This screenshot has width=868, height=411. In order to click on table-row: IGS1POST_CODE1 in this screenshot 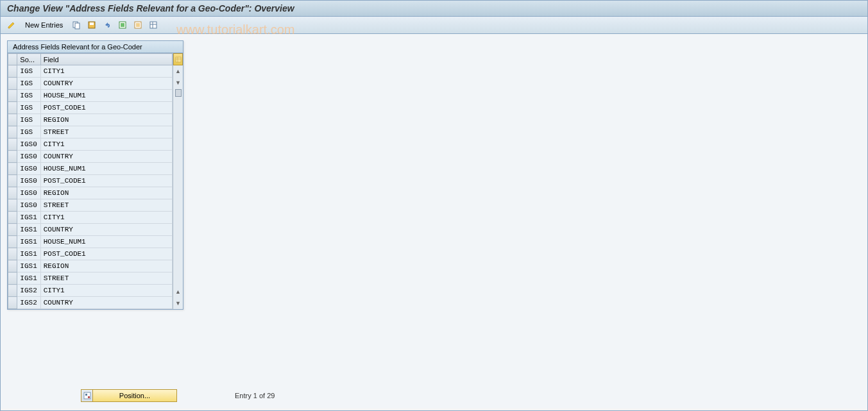, I will do `click(90, 254)`.